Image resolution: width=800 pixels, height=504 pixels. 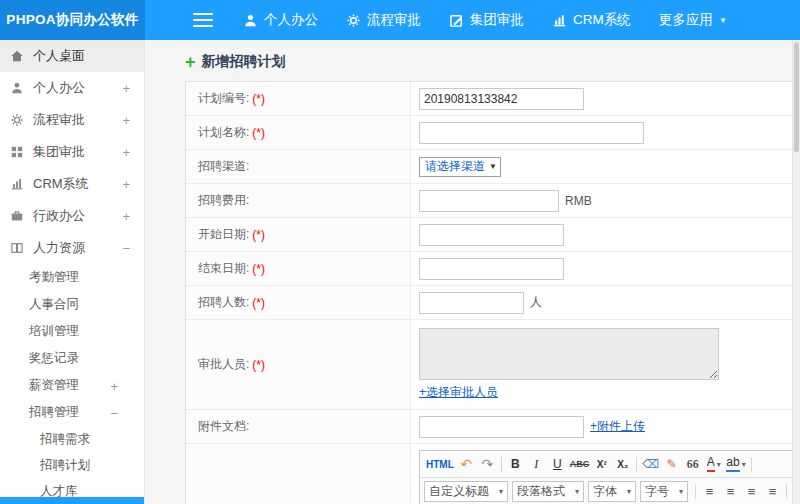 I want to click on custom-title-select: 自定义标题 ▾, so click(x=466, y=492).